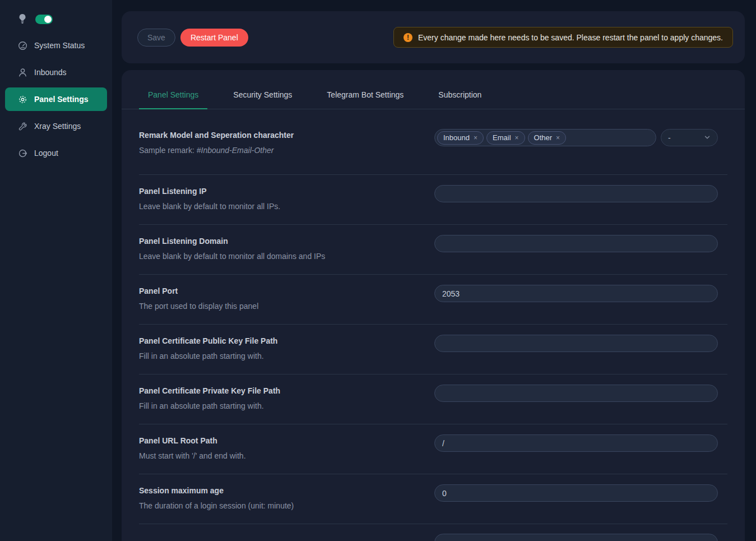 The image size is (756, 541). Describe the element at coordinates (168, 150) in the screenshot. I see `description-prefix: Sample remark:` at that location.